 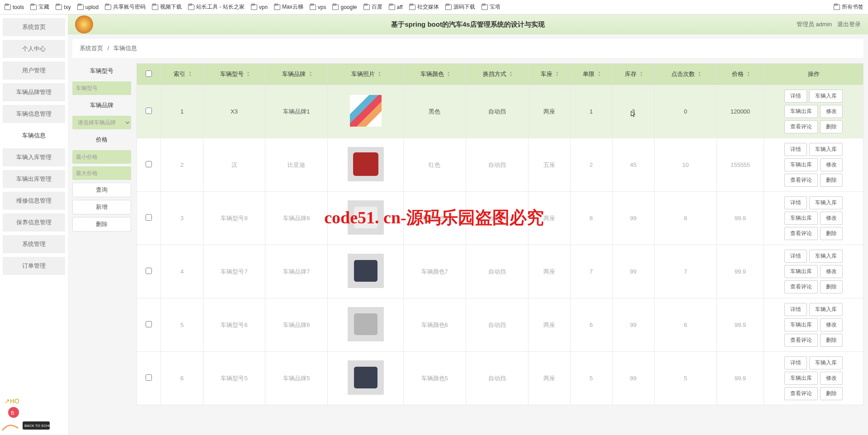 What do you see at coordinates (491, 7) in the screenshot?
I see `bookmark-item: 宝塔` at bounding box center [491, 7].